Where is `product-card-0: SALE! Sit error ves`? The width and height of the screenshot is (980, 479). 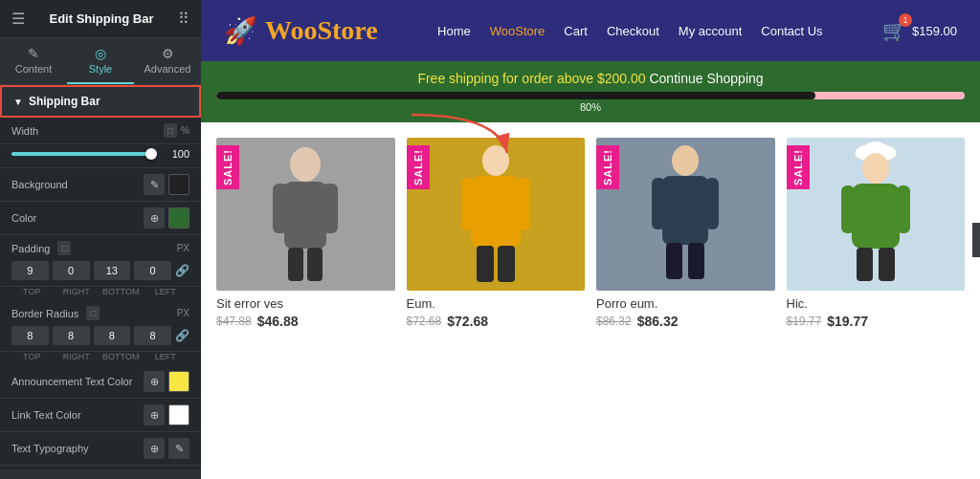 product-card-0: SALE! Sit error ves is located at coordinates (306, 304).